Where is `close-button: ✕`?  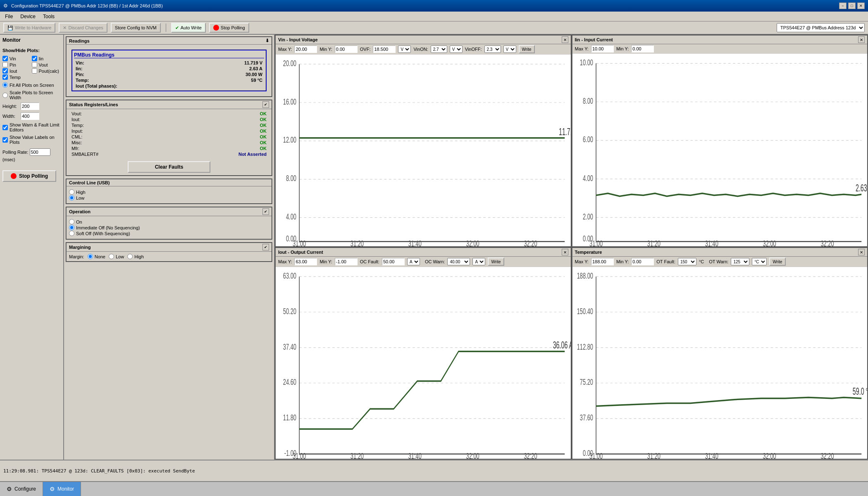 close-button: ✕ is located at coordinates (861, 6).